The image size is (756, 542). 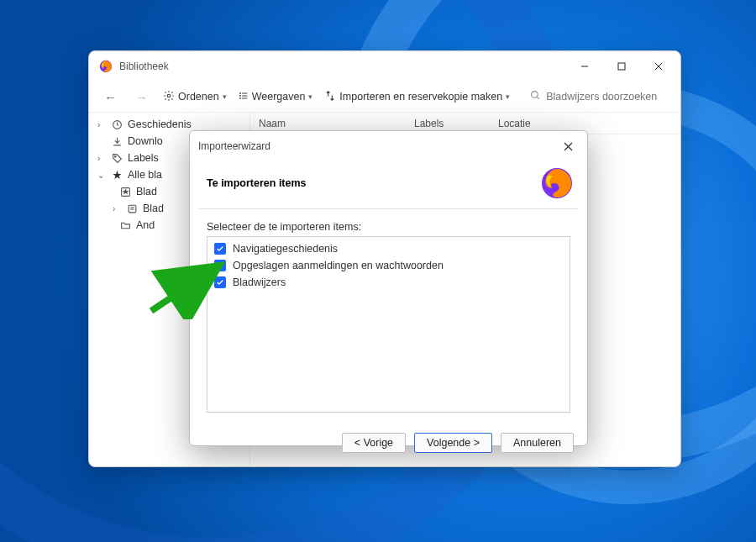 I want to click on gear-icon, so click(x=169, y=97).